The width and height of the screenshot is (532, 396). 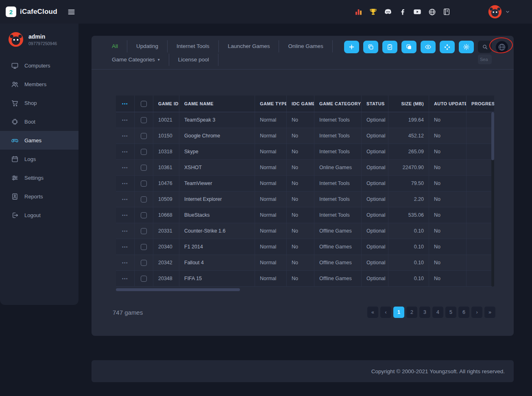 What do you see at coordinates (125, 104) in the screenshot?
I see `header-actions-menu: •••` at bounding box center [125, 104].